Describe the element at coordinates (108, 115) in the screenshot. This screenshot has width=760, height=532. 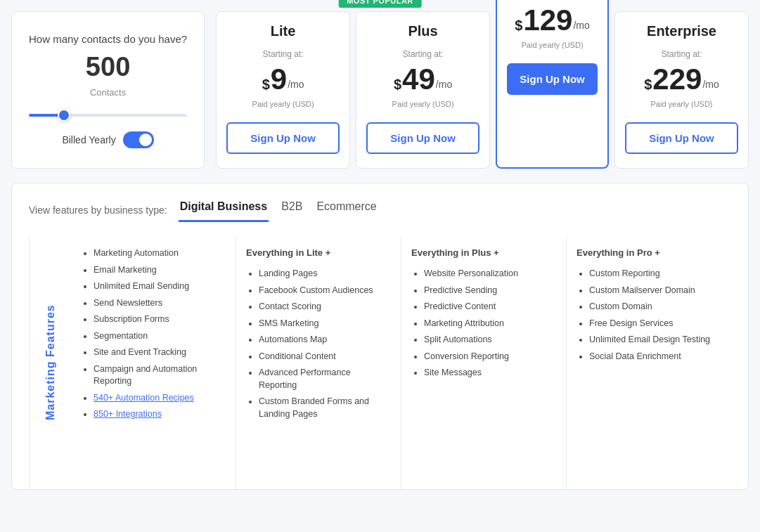
I see `contacts-slider` at that location.